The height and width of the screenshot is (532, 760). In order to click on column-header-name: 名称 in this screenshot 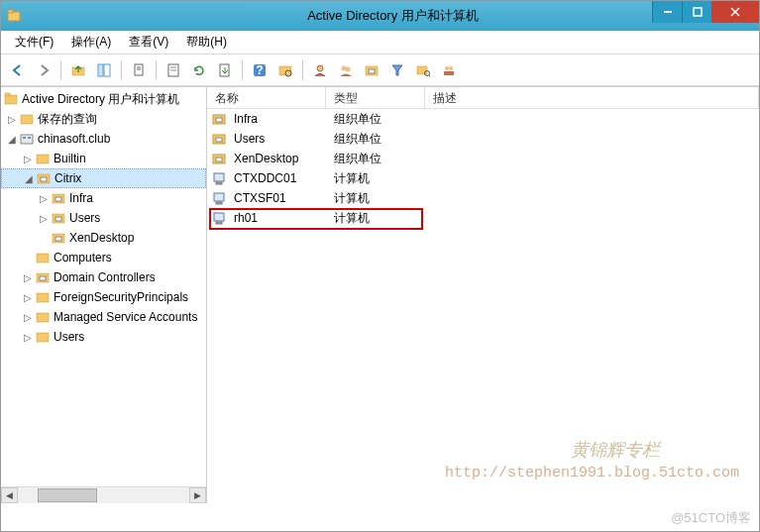, I will do `click(267, 97)`.